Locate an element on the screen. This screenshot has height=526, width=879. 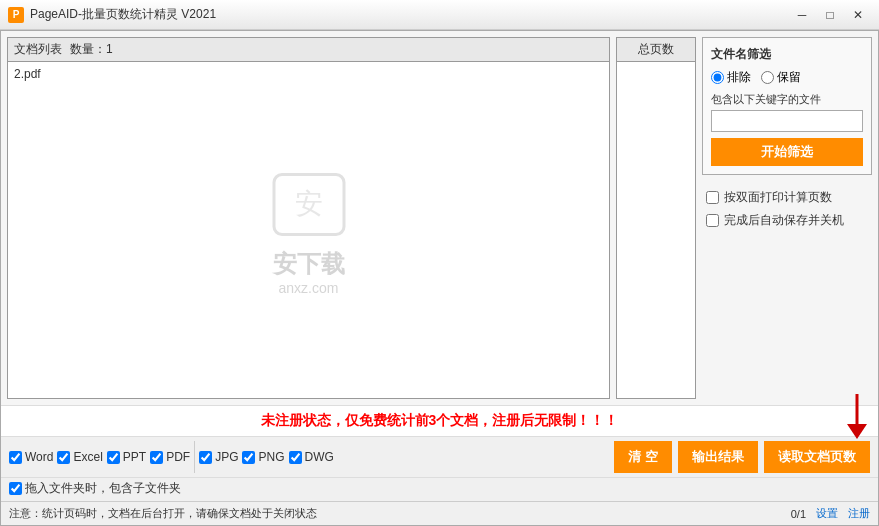
arrow-icon is located at coordinates (856, 414).